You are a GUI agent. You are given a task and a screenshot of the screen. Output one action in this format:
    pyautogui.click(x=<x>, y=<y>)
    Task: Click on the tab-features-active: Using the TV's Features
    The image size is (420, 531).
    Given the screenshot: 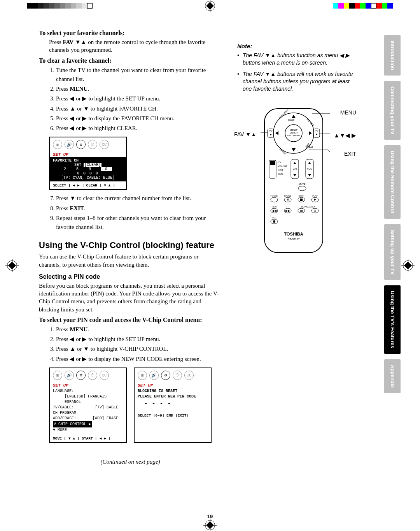 What is the action you would take?
    pyautogui.click(x=392, y=320)
    